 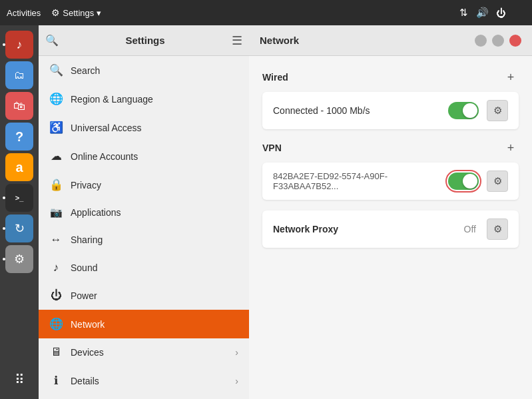 I want to click on settings-label: Settings, so click(x=79, y=13).